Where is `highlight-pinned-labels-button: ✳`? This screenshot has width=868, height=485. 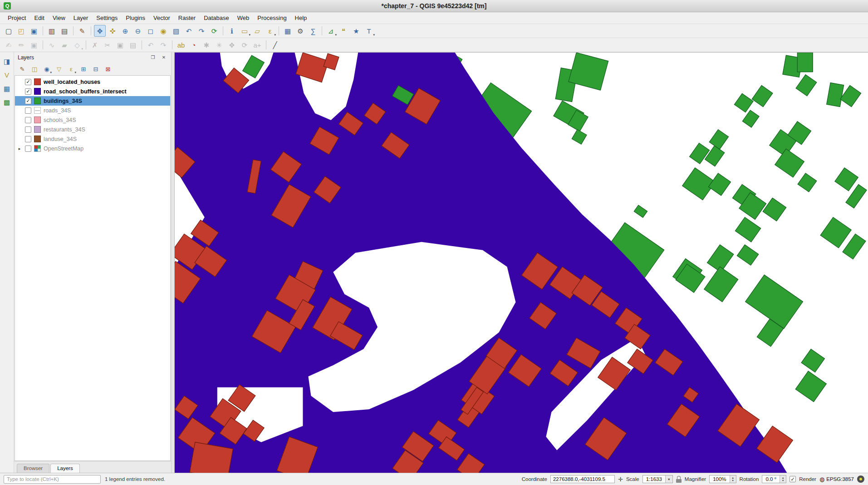
highlight-pinned-labels-button: ✳ is located at coordinates (219, 45).